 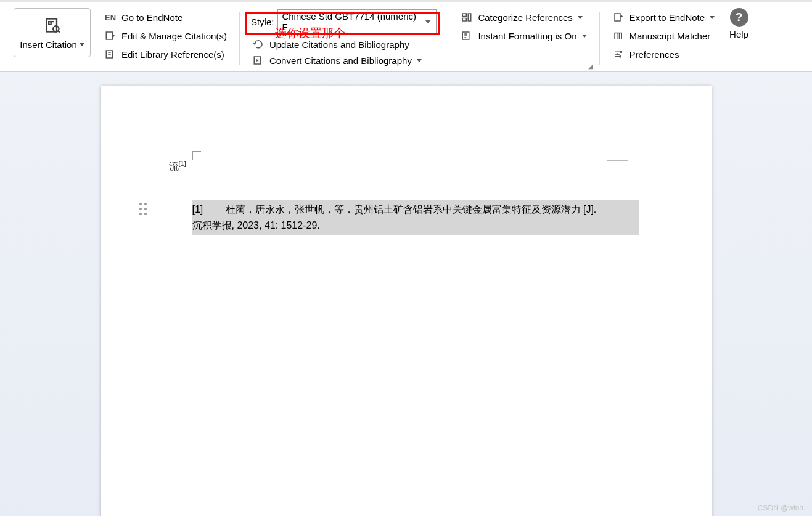 I want to click on insert-citation-label: Insert Citation, so click(x=48, y=44).